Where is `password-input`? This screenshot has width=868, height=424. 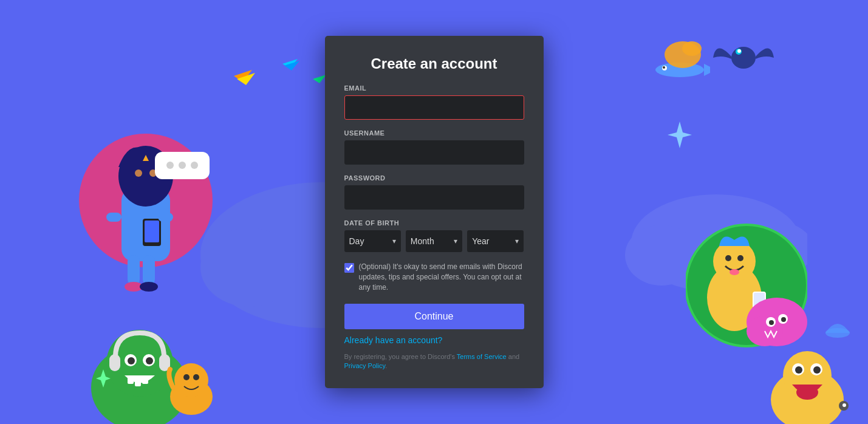 password-input is located at coordinates (434, 197).